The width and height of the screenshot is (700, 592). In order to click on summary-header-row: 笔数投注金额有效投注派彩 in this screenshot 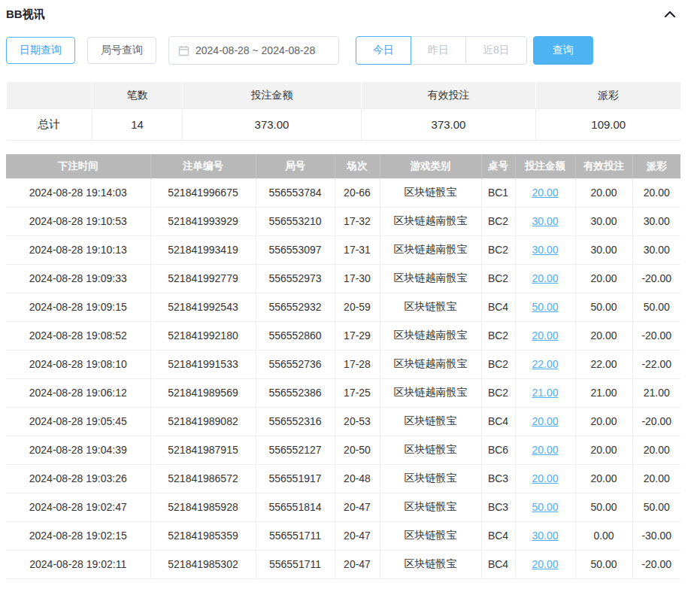, I will do `click(344, 96)`.